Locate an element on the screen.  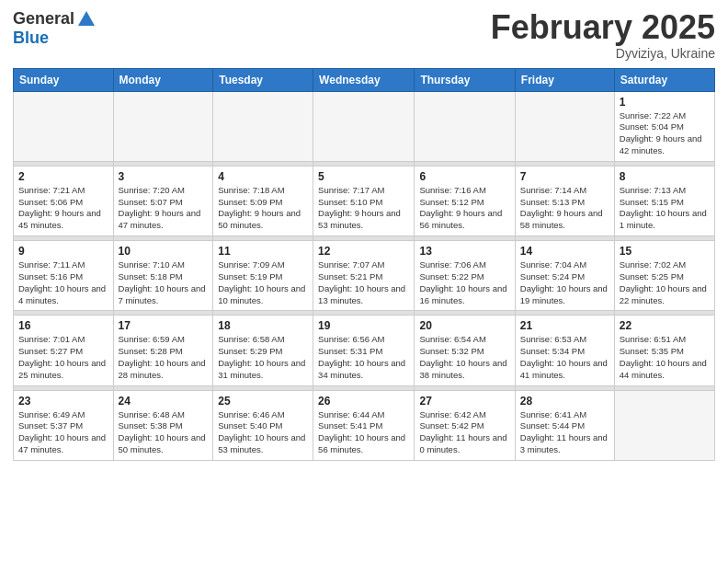
location: Dyviziya, Ukraine is located at coordinates (603, 53).